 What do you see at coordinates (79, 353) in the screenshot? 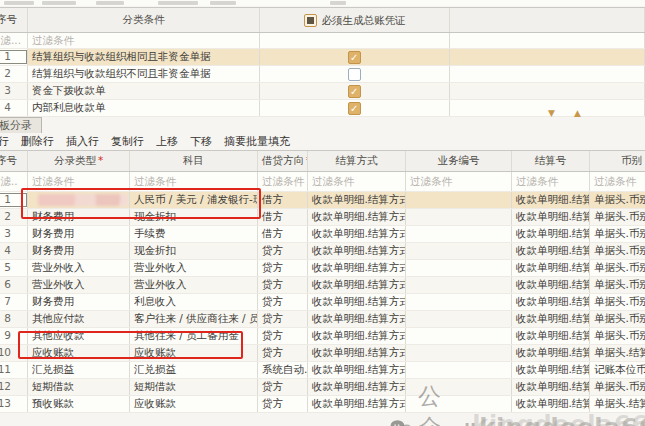
I see `entry-type-cell: 应收账款` at bounding box center [79, 353].